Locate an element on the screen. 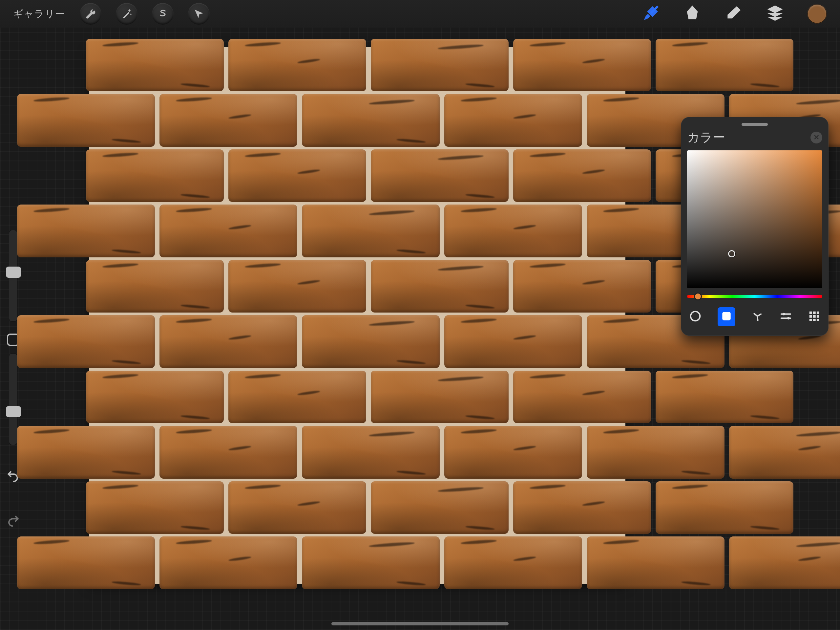 This screenshot has width=840, height=630. mode-palettes-button is located at coordinates (814, 317).